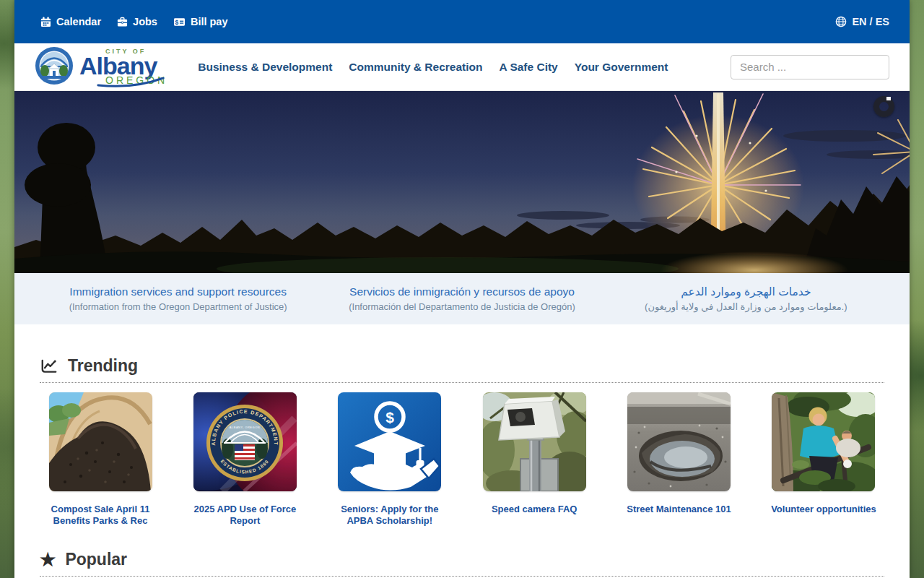 This screenshot has height=578, width=924. Describe the element at coordinates (824, 509) in the screenshot. I see `card-caption: Volunteer opportunities` at that location.